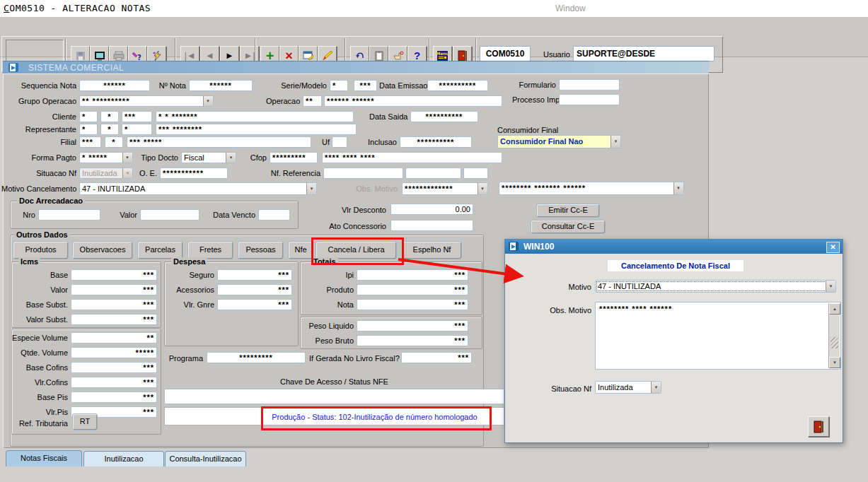  Describe the element at coordinates (559, 141) in the screenshot. I see `consumidor-final-combo: Consumidor Final Nao▼` at that location.